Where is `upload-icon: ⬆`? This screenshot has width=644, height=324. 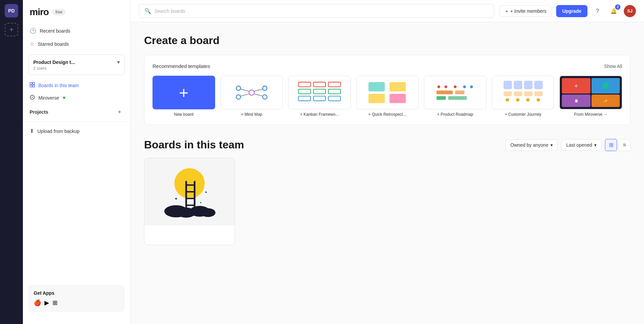 upload-icon: ⬆ is located at coordinates (32, 131).